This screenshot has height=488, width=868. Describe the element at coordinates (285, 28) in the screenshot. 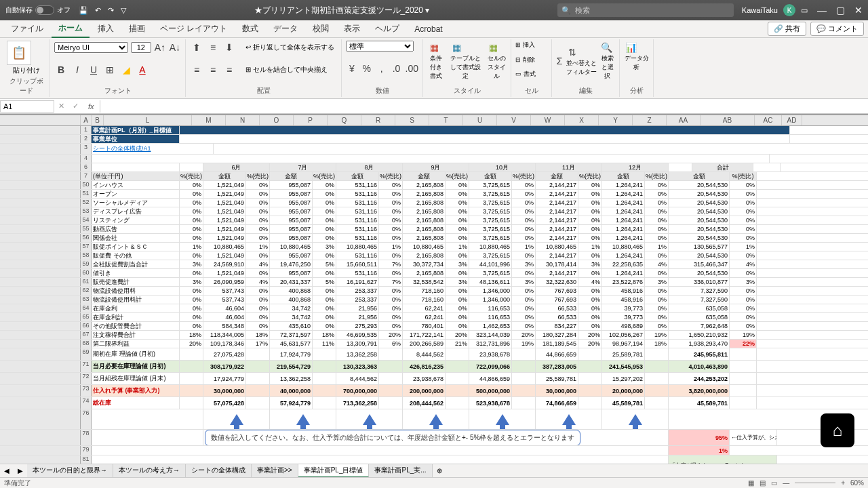

I see `tab-data: データ` at that location.